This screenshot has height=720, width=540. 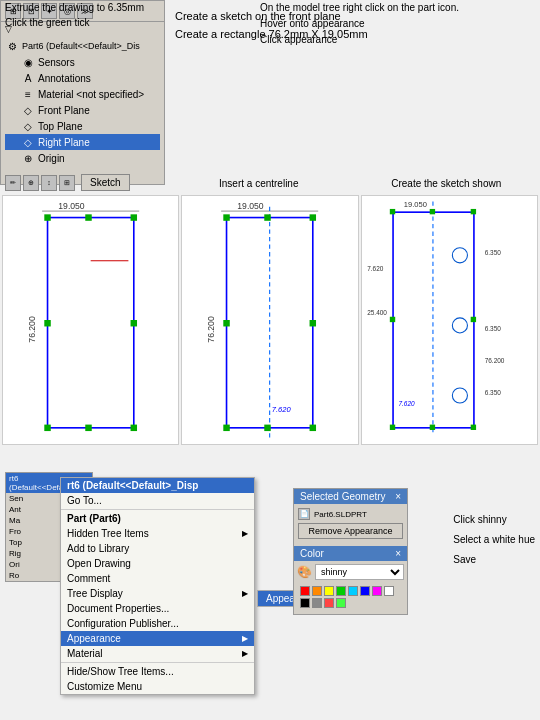 What do you see at coordinates (341, 591) in the screenshot?
I see `swatch-green` at bounding box center [341, 591].